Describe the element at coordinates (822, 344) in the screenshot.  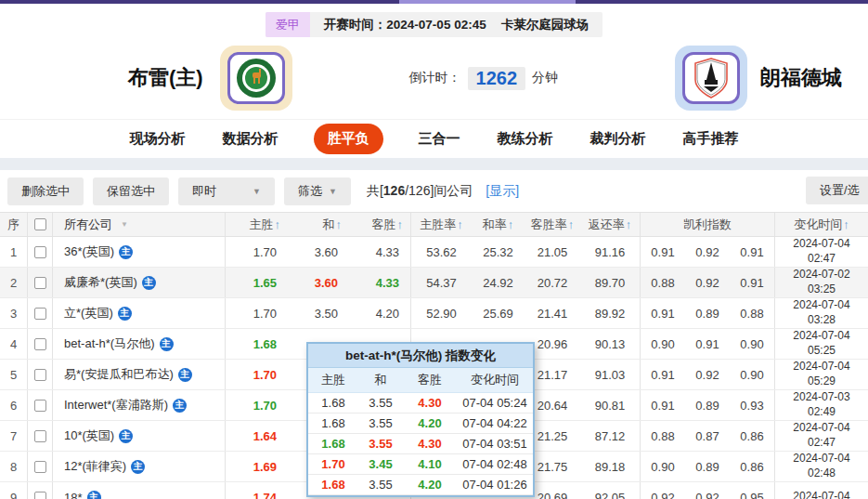
I see `change-time-cell: 2024-07-0405:25` at that location.